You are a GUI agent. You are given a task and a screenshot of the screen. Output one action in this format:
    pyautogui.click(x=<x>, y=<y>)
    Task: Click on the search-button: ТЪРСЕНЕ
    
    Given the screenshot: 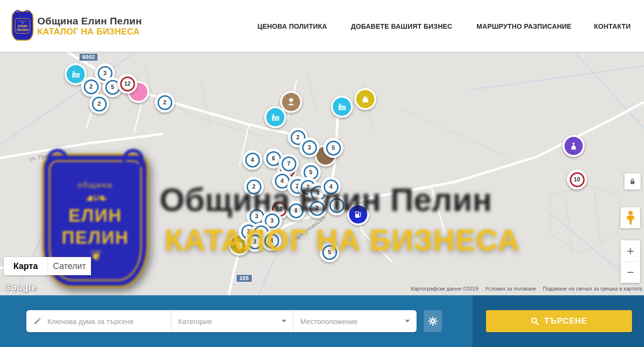 What is the action you would take?
    pyautogui.click(x=559, y=321)
    